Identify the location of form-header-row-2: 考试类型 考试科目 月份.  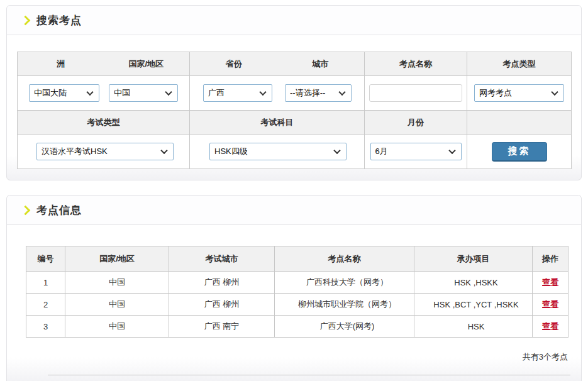
(294, 123).